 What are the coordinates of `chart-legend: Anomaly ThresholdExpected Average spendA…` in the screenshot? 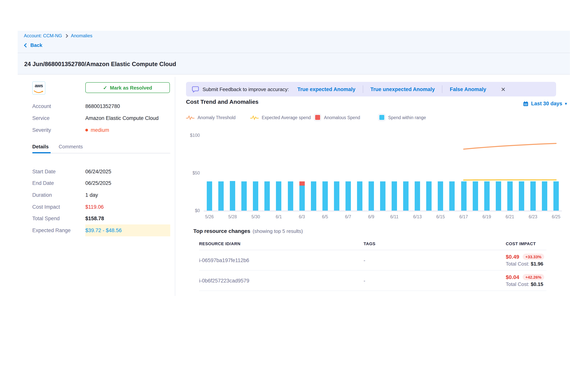 It's located at (314, 118).